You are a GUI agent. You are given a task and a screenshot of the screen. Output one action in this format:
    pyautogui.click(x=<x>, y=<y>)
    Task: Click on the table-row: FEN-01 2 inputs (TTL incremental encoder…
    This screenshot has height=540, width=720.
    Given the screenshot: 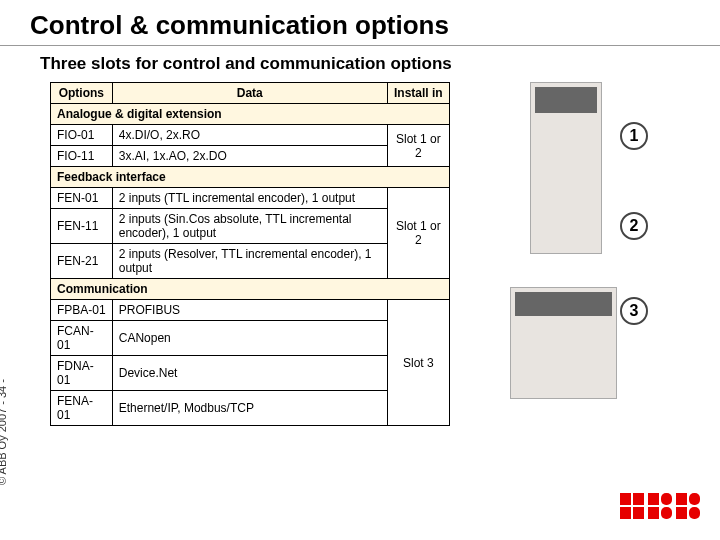 What is the action you would take?
    pyautogui.click(x=250, y=198)
    